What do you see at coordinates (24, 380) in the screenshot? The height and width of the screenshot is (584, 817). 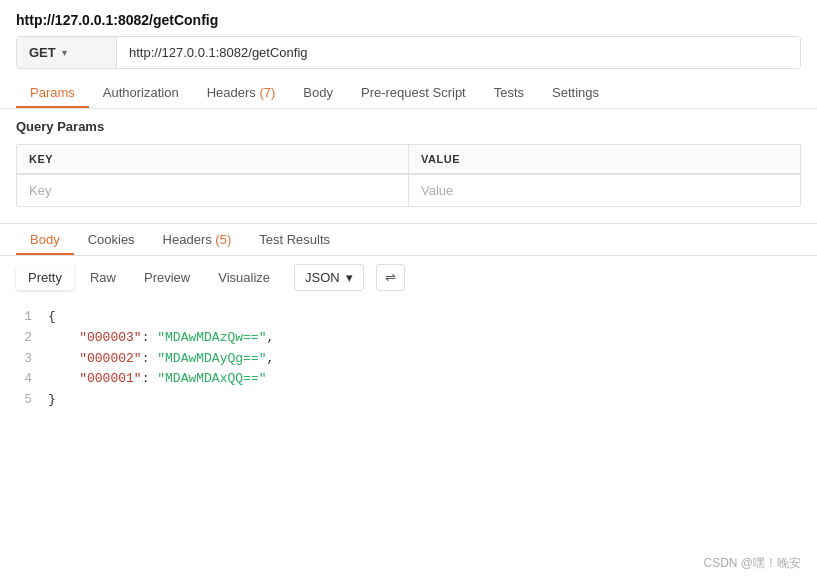 I see `line-number-4: 4` at bounding box center [24, 380].